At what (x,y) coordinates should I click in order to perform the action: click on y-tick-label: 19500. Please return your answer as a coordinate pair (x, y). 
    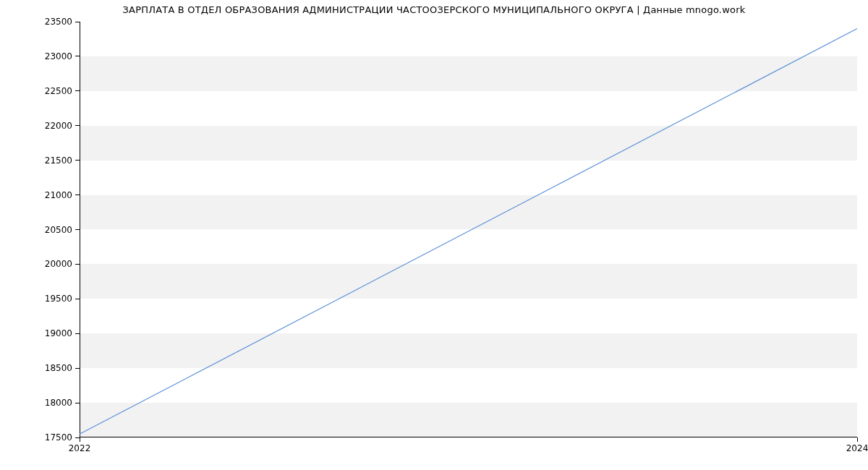
    Looking at the image, I should click on (59, 299).